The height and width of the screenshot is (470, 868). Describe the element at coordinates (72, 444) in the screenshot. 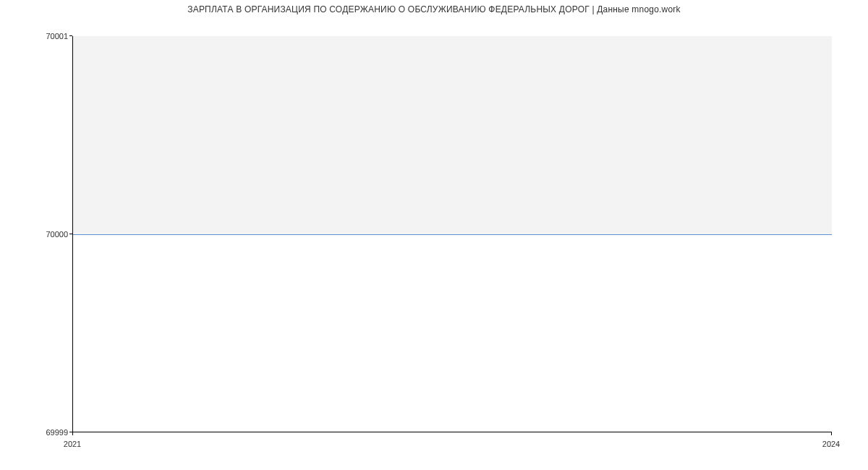

I see `x-axis-label: 2021` at that location.